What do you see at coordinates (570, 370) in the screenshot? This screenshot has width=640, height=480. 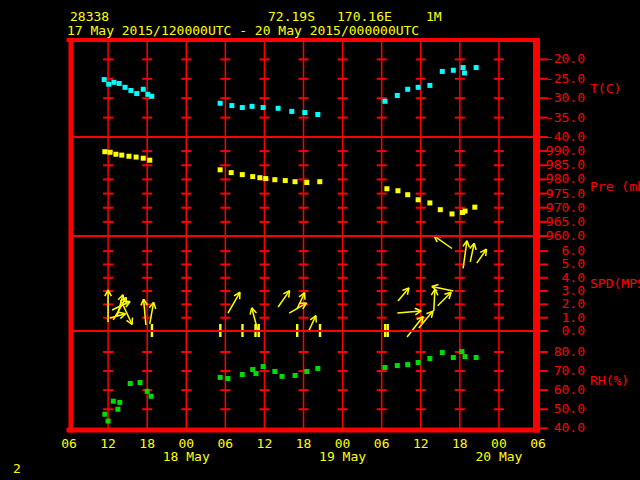 I see `humidity-tick-label: 70.0` at bounding box center [570, 370].